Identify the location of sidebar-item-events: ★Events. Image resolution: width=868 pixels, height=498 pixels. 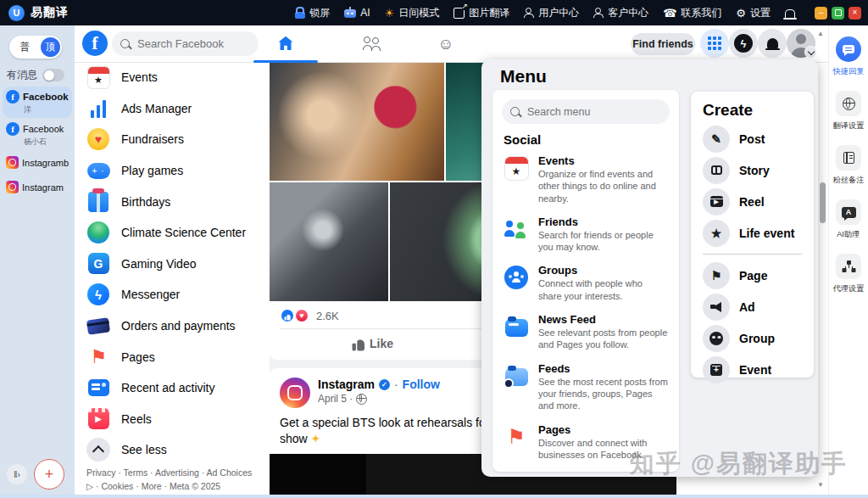
(172, 78).